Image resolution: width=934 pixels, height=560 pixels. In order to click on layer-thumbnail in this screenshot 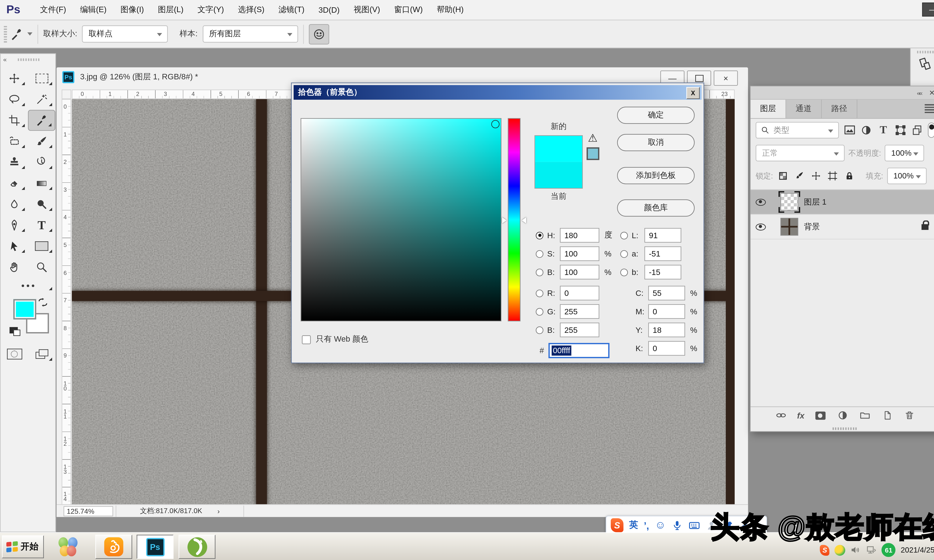, I will do `click(789, 226)`.